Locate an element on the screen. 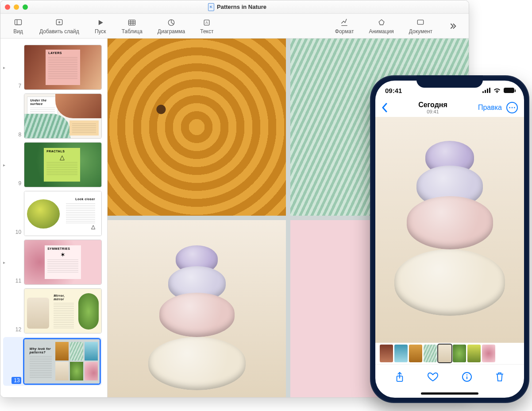  add-slide-icon is located at coordinates (59, 23).